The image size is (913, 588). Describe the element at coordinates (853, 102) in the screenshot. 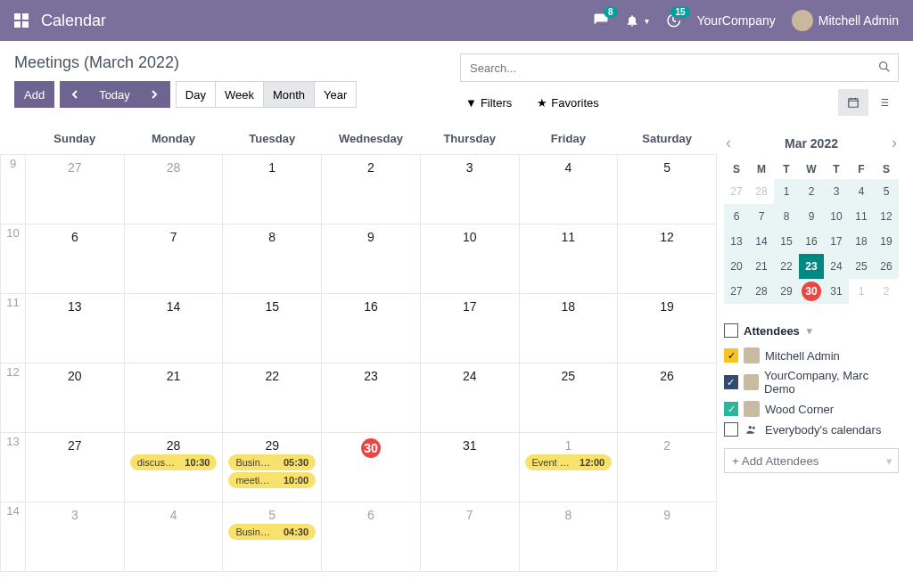

I see `calendar-view-button` at that location.